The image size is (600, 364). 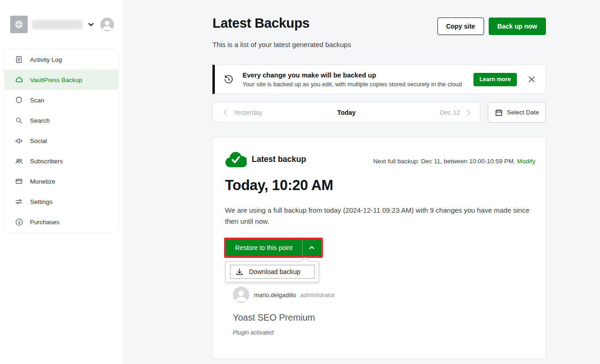 What do you see at coordinates (236, 160) in the screenshot?
I see `backup-success-cloud-icon` at bounding box center [236, 160].